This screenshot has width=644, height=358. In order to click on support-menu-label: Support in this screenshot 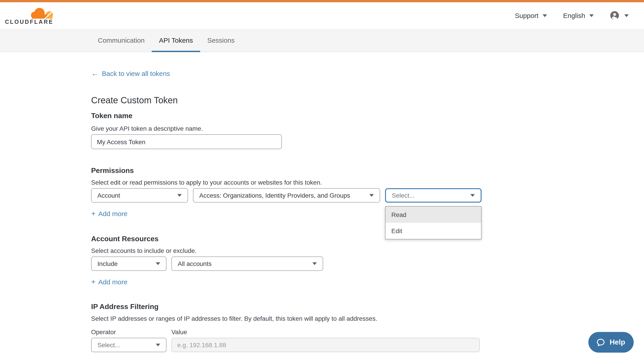, I will do `click(527, 16)`.